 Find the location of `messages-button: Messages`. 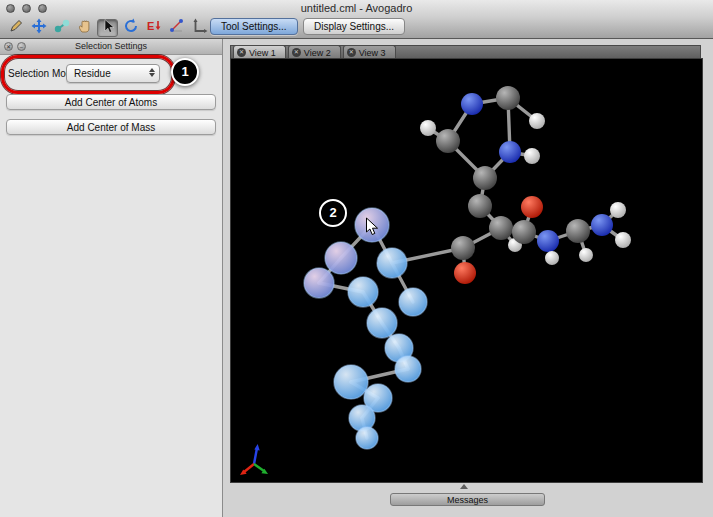

messages-button: Messages is located at coordinates (468, 500).